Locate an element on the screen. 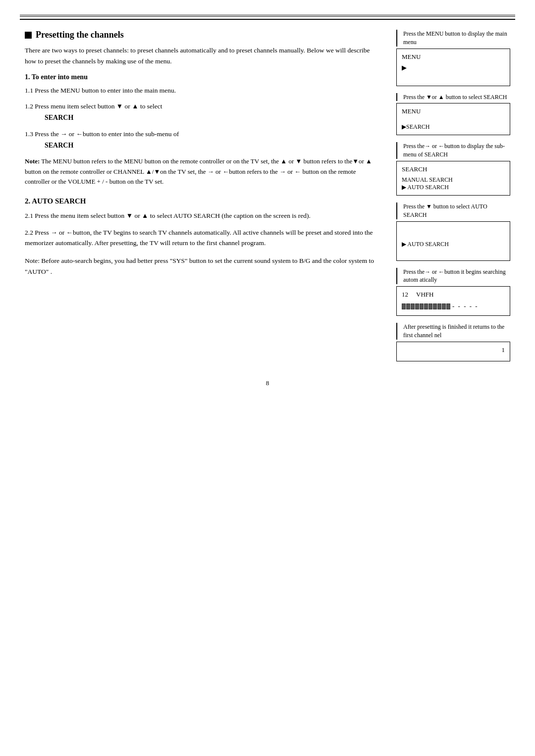 The height and width of the screenshot is (756, 535). pb9 is located at coordinates (439, 306).